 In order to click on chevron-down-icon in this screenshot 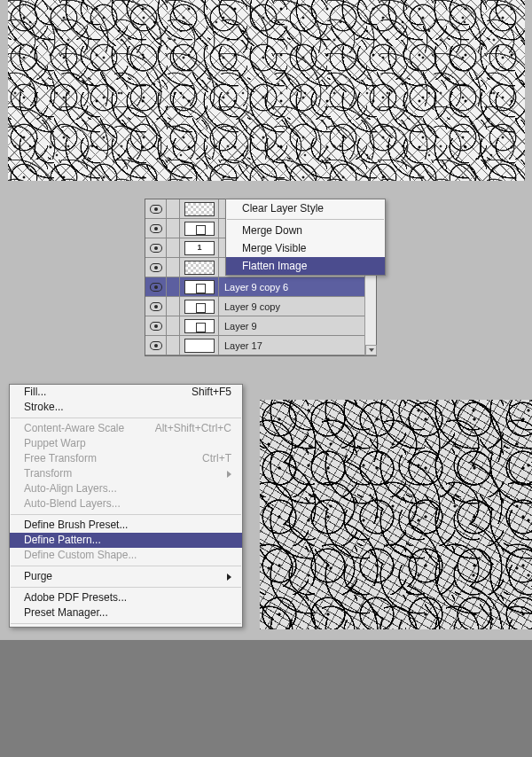, I will do `click(372, 350)`.